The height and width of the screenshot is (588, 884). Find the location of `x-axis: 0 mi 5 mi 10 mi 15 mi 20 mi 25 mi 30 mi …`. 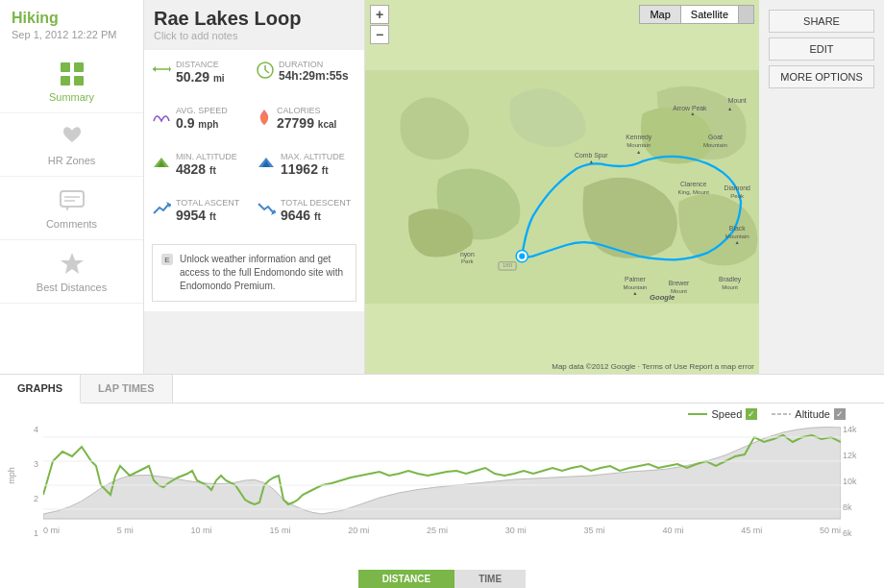

x-axis: 0 mi 5 mi 10 mi 15 mi 20 mi 25 mi 30 mi … is located at coordinates (442, 530).